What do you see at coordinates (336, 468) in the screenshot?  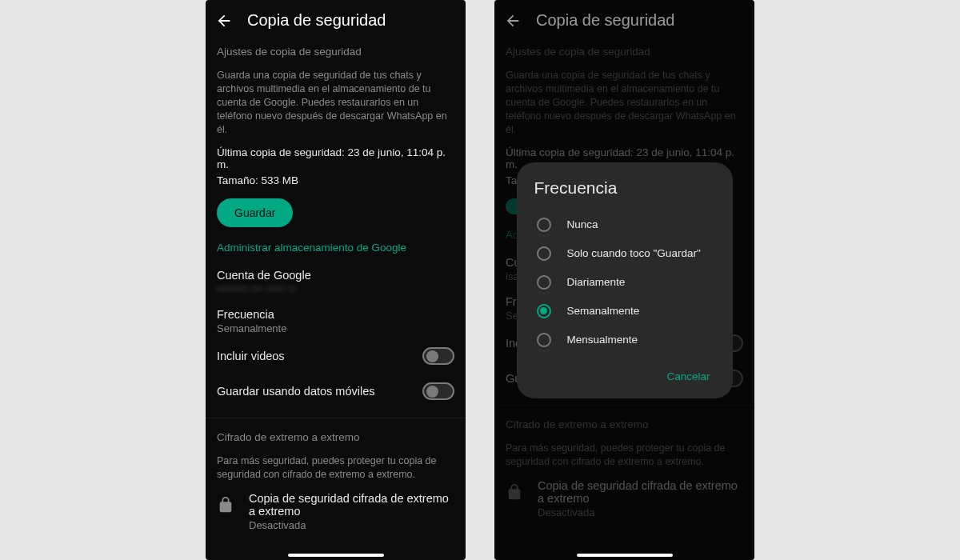 I see `e2e-description: Para más seguridad, puedes proteger tu c…` at bounding box center [336, 468].